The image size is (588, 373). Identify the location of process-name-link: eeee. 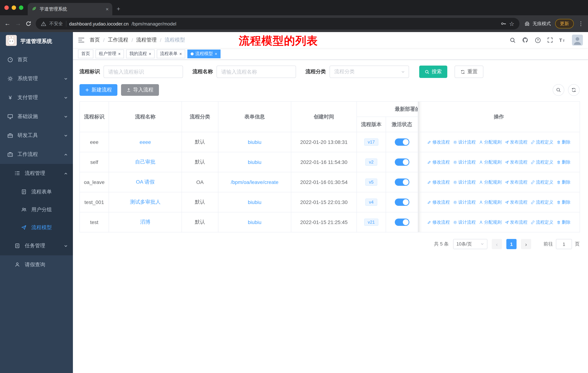
(145, 142).